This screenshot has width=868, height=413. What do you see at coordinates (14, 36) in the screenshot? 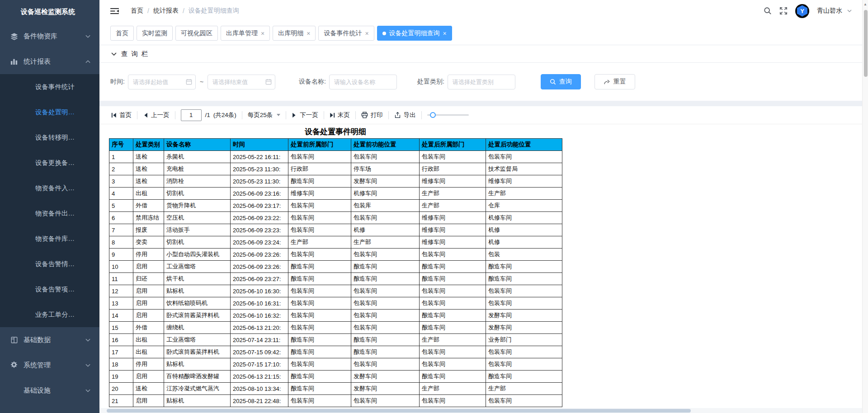
I see `layers-icon` at bounding box center [14, 36].